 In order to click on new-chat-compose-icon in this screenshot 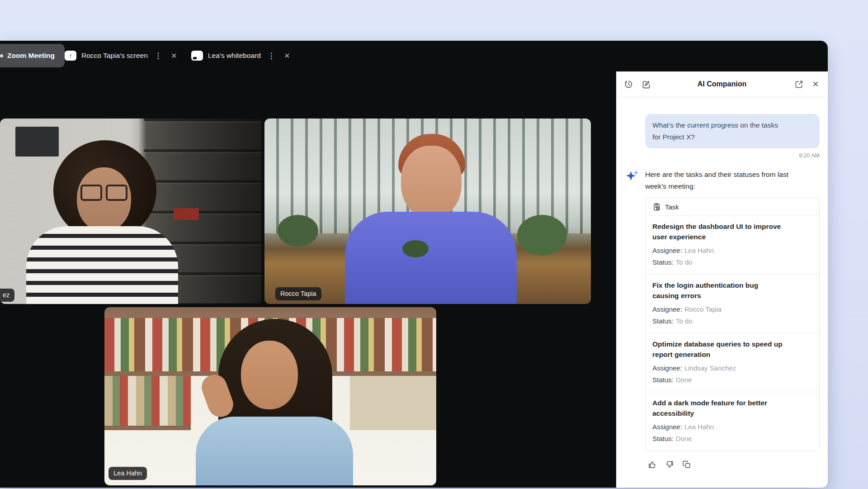, I will do `click(646, 84)`.